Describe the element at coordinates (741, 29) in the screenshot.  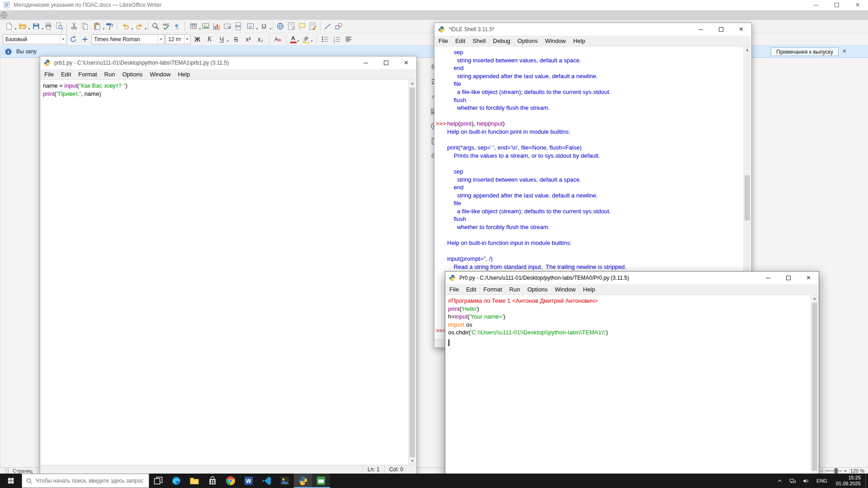
I see `shell-close-button: ×` at that location.